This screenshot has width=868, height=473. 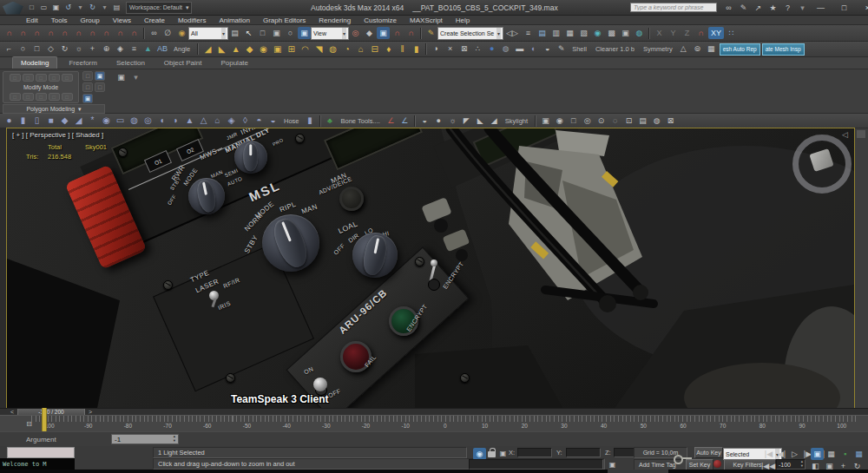 I want to click on tab-object-paint: Object Paint, so click(x=183, y=62).